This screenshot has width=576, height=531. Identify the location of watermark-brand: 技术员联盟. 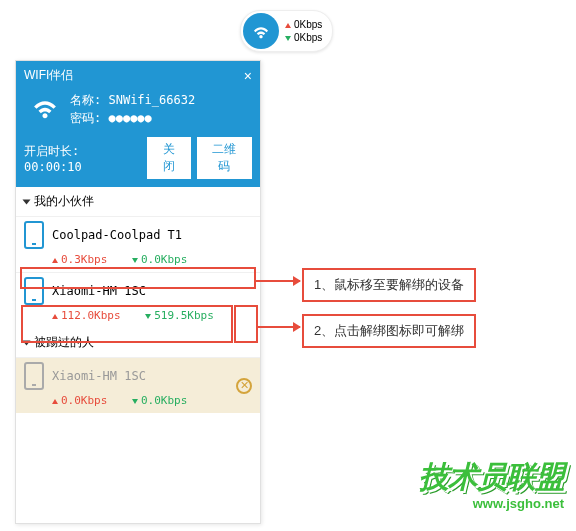
(492, 478).